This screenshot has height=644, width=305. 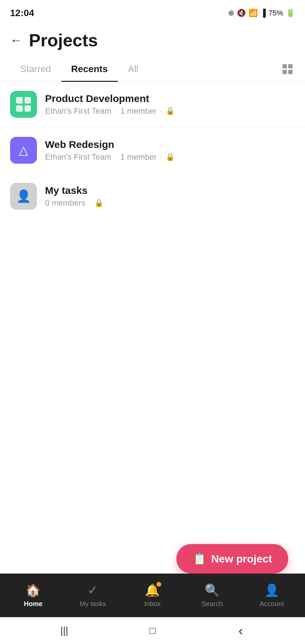 What do you see at coordinates (261, 13) in the screenshot?
I see `status-icons: ⊛ 🔇 📶 ▐ 75% 🔋` at bounding box center [261, 13].